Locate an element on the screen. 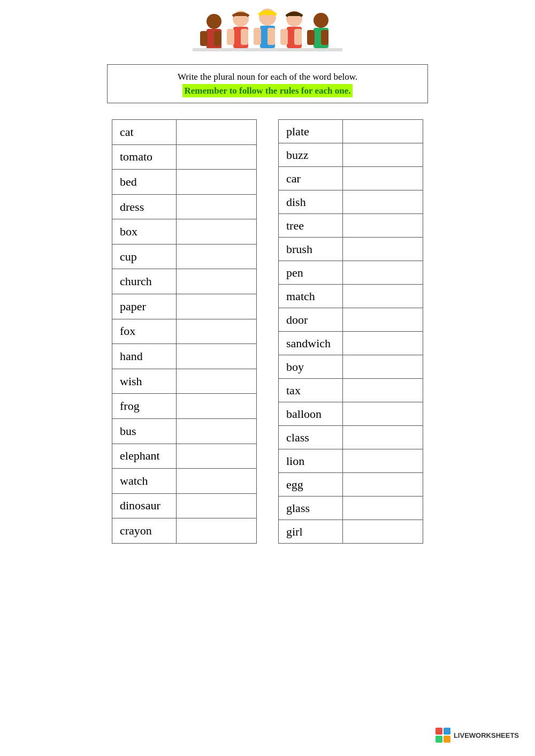 This screenshot has height=756, width=535. table-row: bus is located at coordinates (185, 431).